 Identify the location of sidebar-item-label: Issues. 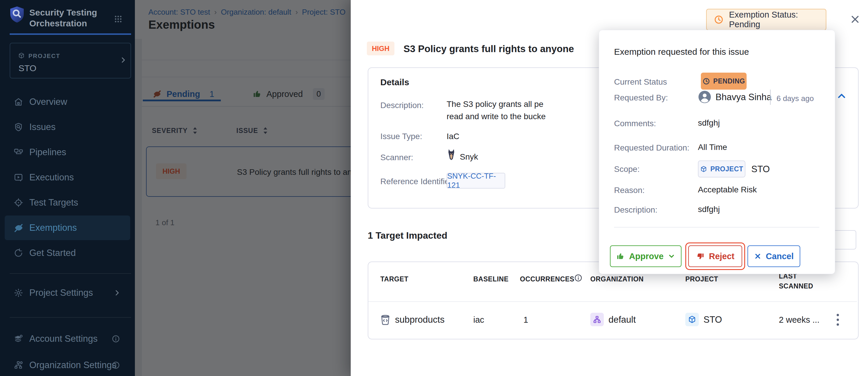
(42, 127).